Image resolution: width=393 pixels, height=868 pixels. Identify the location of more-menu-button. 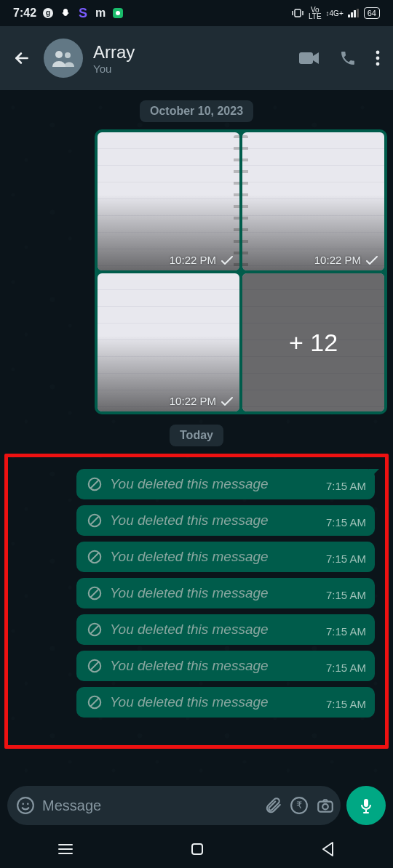
(378, 58).